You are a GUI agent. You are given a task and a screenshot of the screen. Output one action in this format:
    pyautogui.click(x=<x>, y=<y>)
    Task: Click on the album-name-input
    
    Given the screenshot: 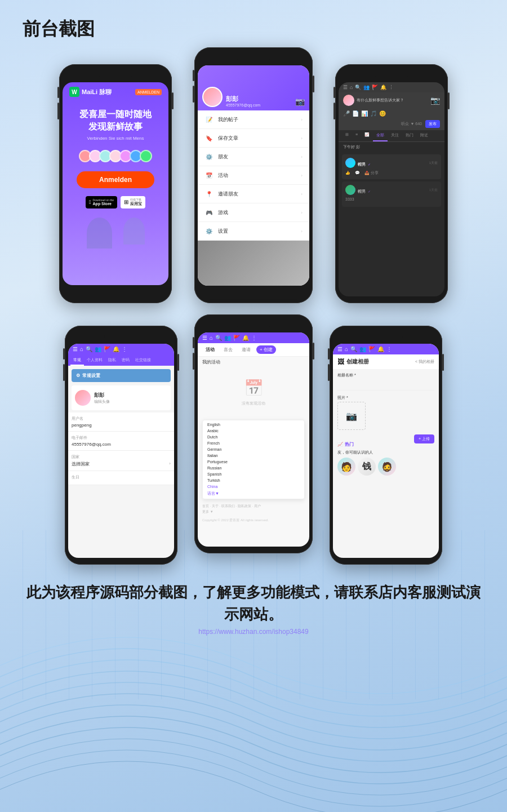 What is the action you would take?
    pyautogui.click(x=386, y=386)
    